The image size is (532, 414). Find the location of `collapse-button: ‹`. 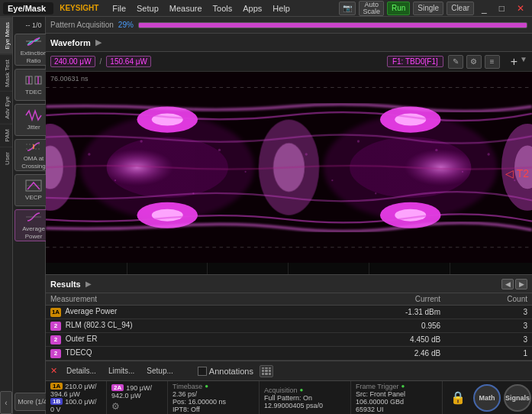

collapse-button: ‹ is located at coordinates (6, 403).